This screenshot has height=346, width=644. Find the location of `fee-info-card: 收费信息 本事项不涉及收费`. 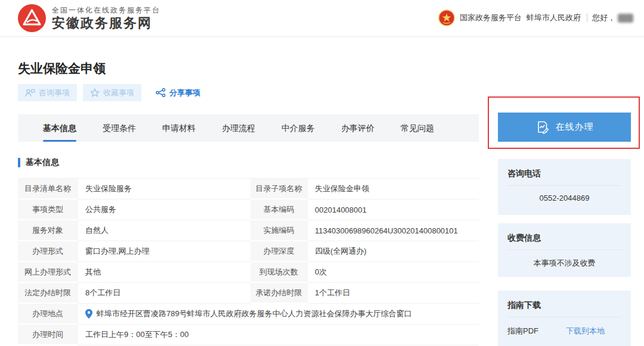

fee-info-card: 收费信息 本事项不涉及收费 is located at coordinates (564, 250).